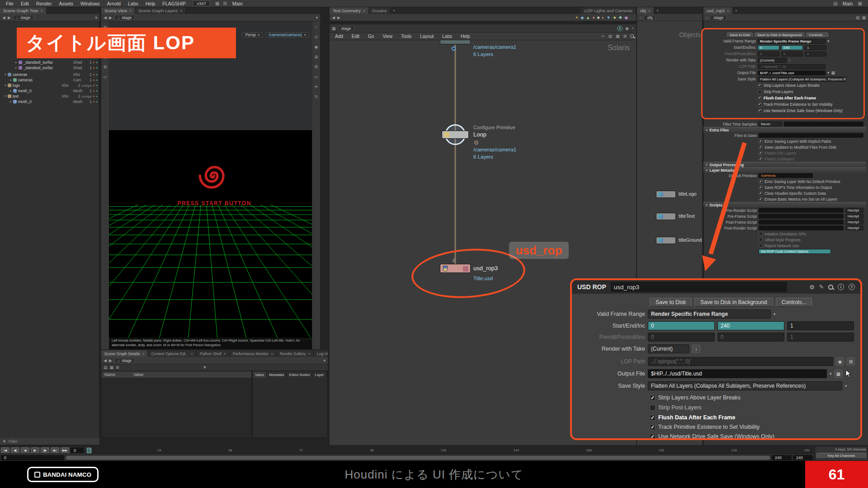  What do you see at coordinates (666, 194) in the screenshot?
I see `node-title-logo` at bounding box center [666, 194].